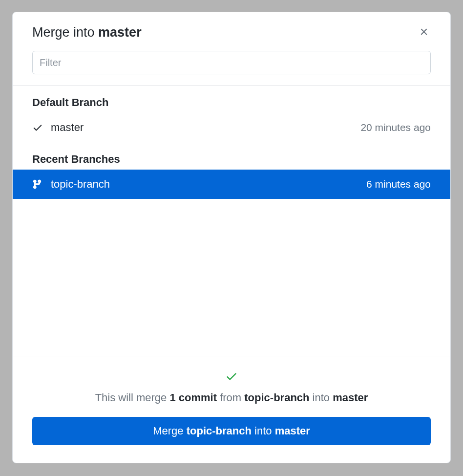  Describe the element at coordinates (232, 376) in the screenshot. I see `success-check-icon` at that location.